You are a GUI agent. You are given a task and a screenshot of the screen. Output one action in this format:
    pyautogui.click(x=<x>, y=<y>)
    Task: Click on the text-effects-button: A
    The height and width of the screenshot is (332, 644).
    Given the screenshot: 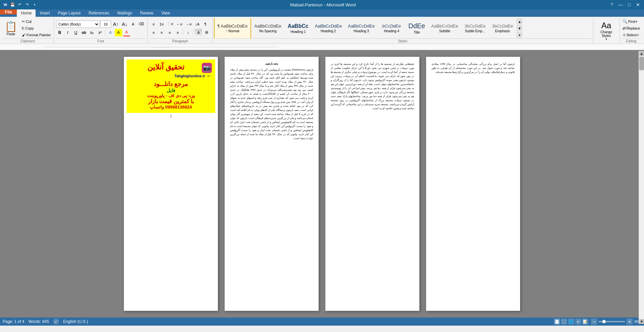 What is the action you would take?
    pyautogui.click(x=110, y=33)
    